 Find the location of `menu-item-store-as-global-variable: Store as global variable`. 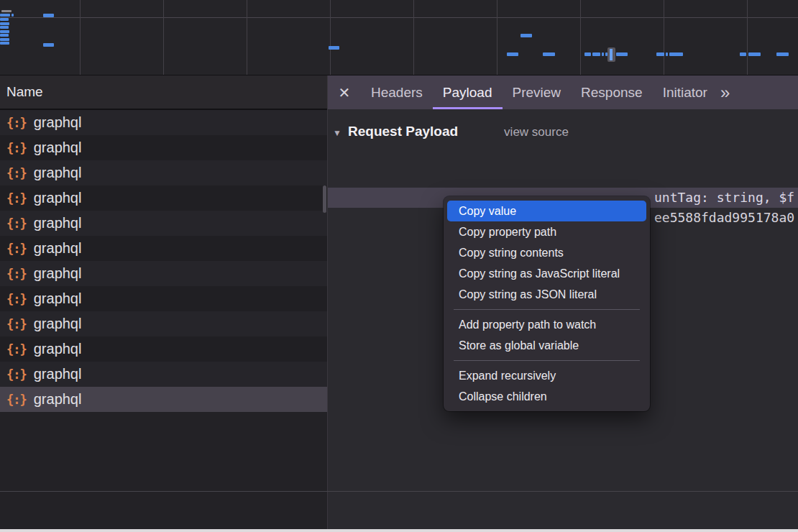

menu-item-store-as-global-variable: Store as global variable is located at coordinates (546, 345).